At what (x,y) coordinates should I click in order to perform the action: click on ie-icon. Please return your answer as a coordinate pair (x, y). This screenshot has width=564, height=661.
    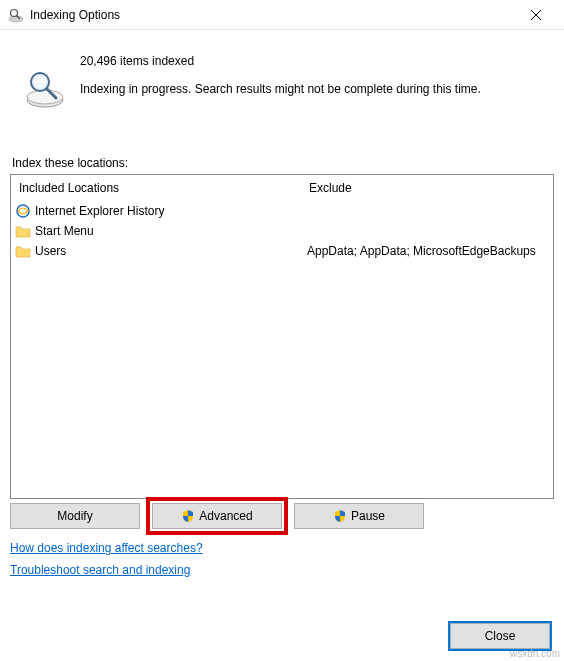
    Looking at the image, I should click on (23, 211).